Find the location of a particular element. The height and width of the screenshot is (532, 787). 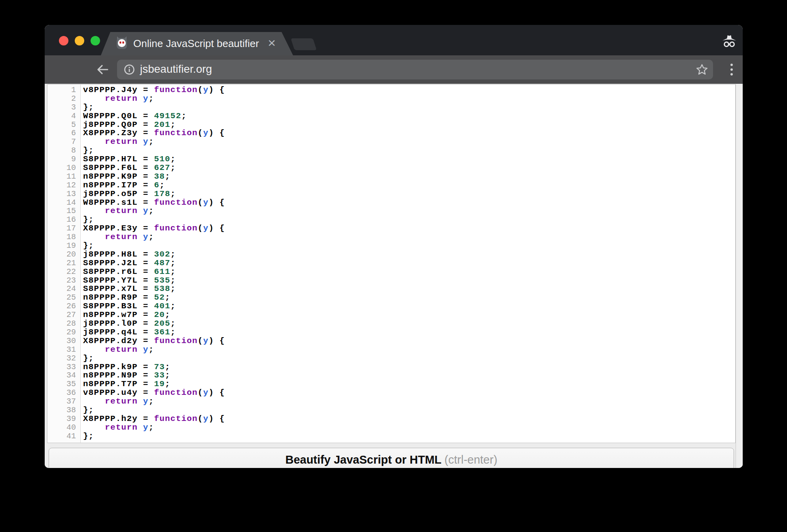

line-number: 32 is located at coordinates (64, 358).